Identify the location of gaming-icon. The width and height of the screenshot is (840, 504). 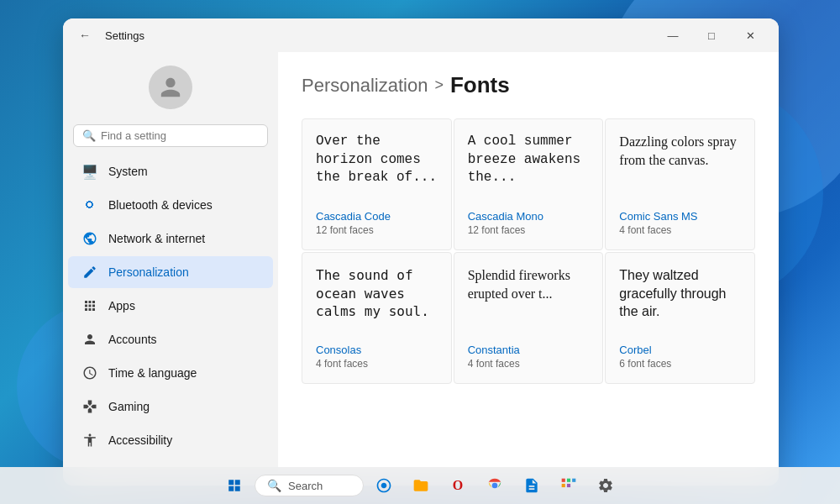
(90, 407).